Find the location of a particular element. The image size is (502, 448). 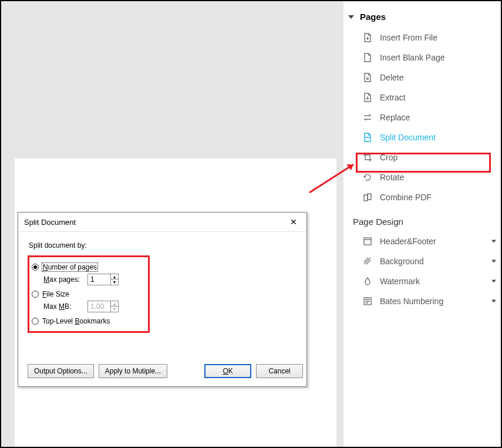

menu-header-footer: Header&Footer is located at coordinates (423, 241).